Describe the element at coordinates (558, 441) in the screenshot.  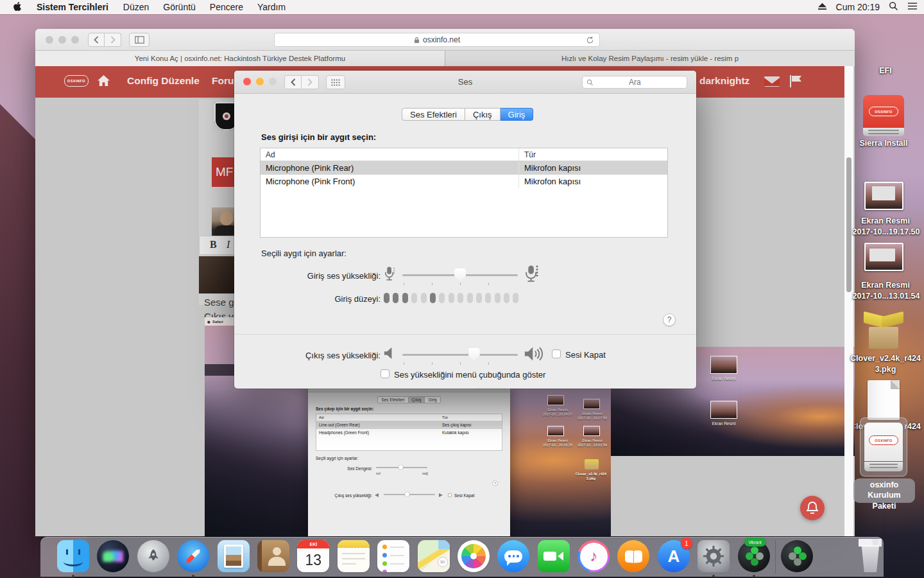
I see `mini-icon-label: Ekran Resmi` at that location.